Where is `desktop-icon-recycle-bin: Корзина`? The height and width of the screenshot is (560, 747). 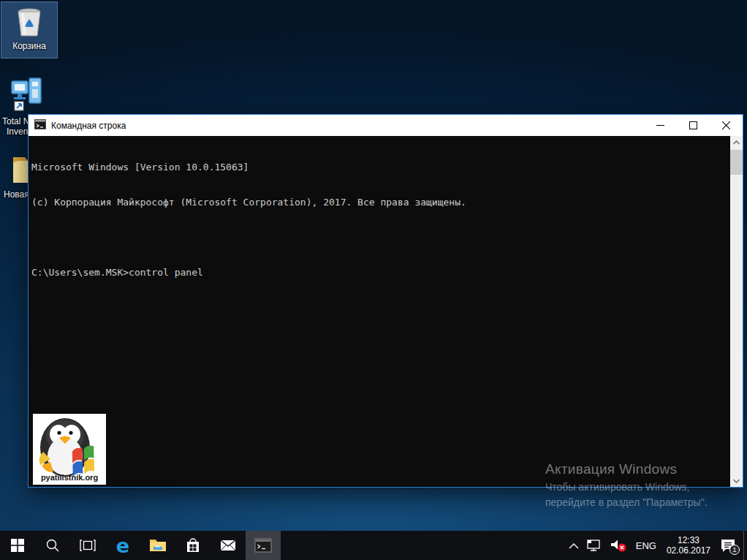 desktop-icon-recycle-bin: Корзина is located at coordinates (29, 30).